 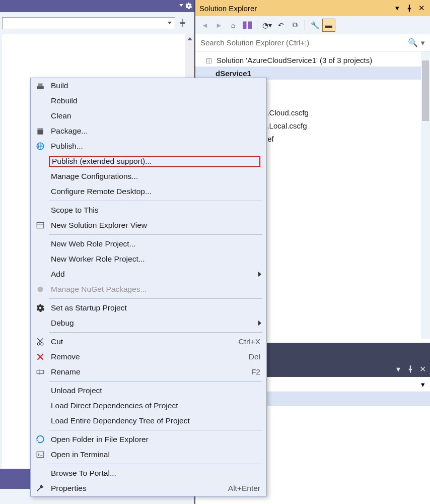 What do you see at coordinates (256, 372) in the screenshot?
I see `menu-shortcut: F2` at bounding box center [256, 372].